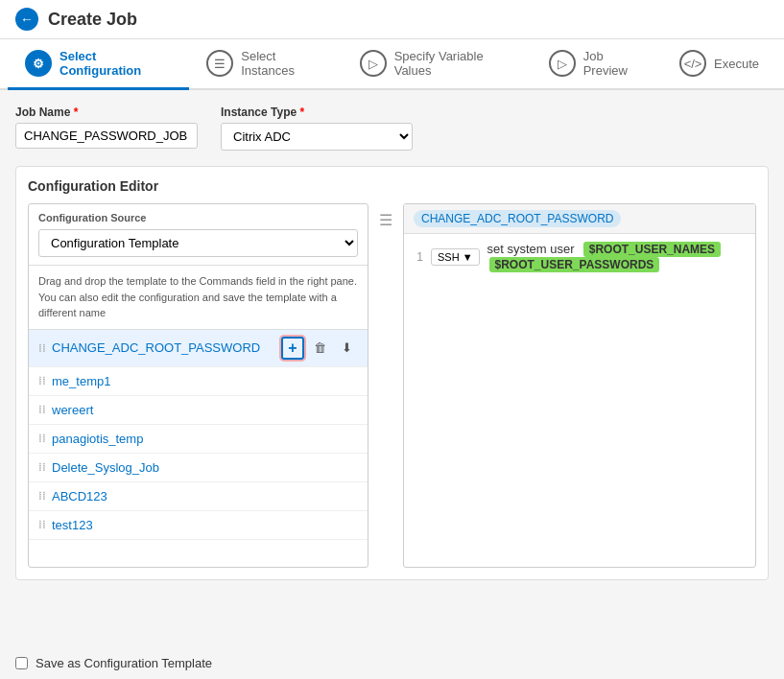 The image size is (784, 679). Describe the element at coordinates (205, 526) in the screenshot. I see `template-name: test123` at that location.